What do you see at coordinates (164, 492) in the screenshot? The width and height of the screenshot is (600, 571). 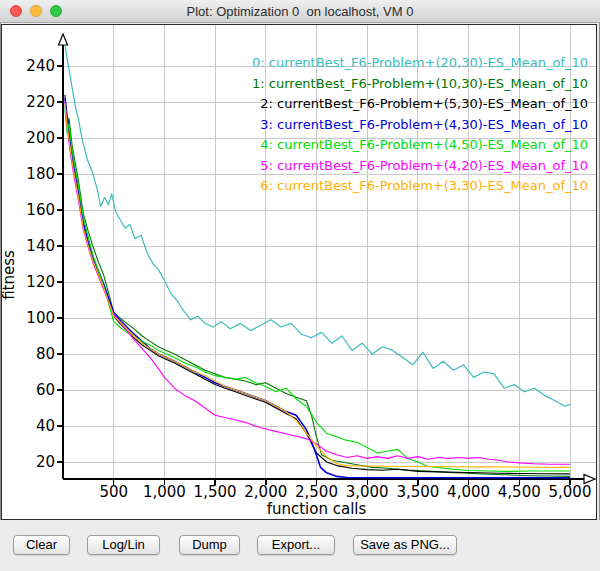 I see `x-tick-label: 1,000` at bounding box center [164, 492].